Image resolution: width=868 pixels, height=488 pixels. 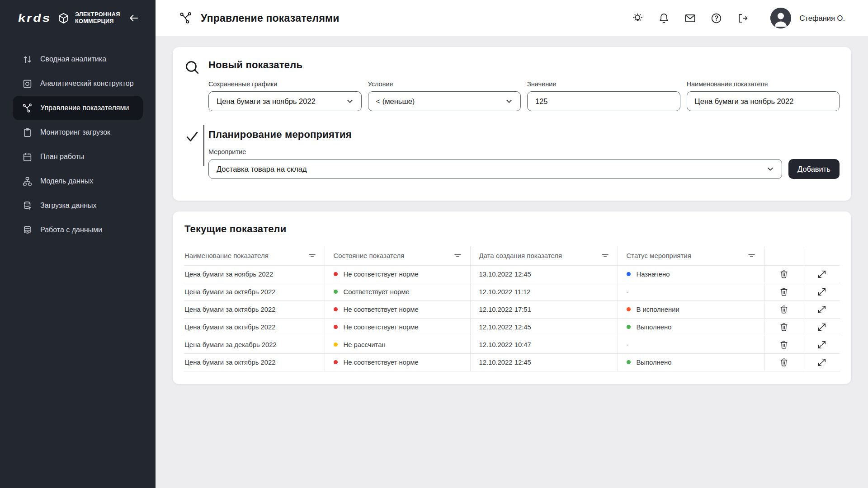 What do you see at coordinates (67, 181) in the screenshot?
I see `sidebar-item-label: Модель данных` at bounding box center [67, 181].